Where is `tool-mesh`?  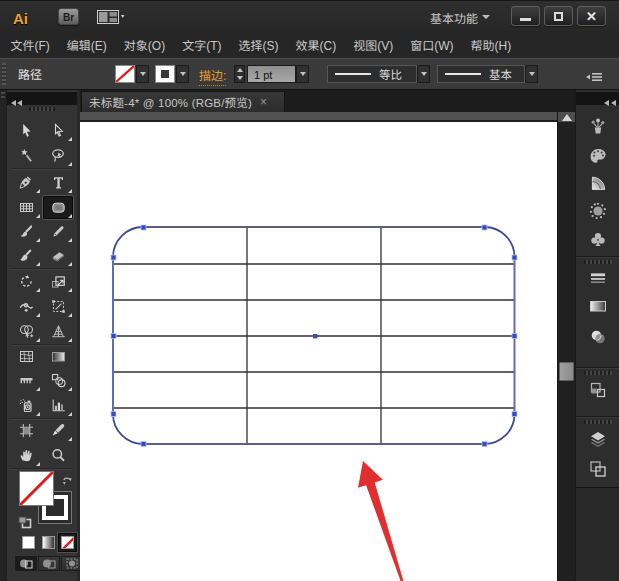 tool-mesh is located at coordinates (26, 356).